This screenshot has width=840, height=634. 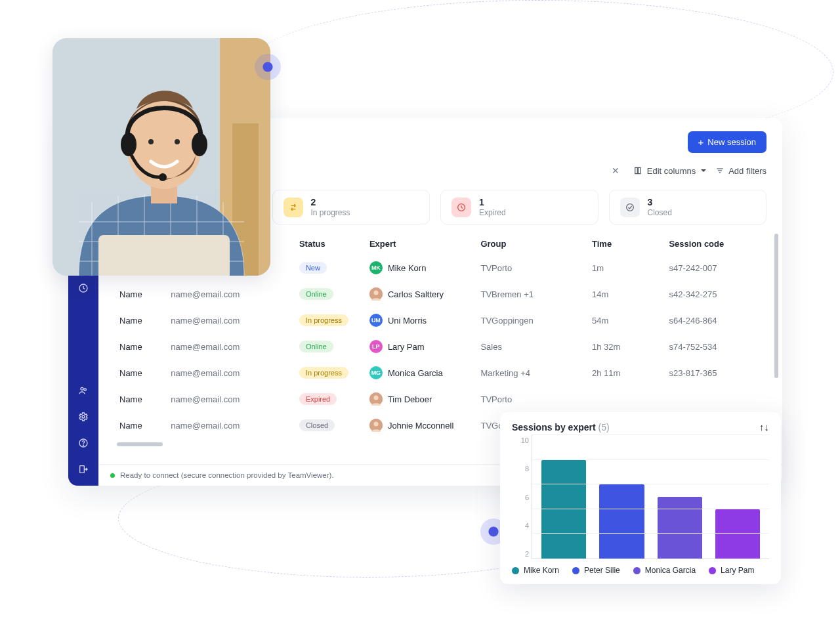 What do you see at coordinates (140, 444) in the screenshot?
I see `horizontal-scrollbar` at bounding box center [140, 444].